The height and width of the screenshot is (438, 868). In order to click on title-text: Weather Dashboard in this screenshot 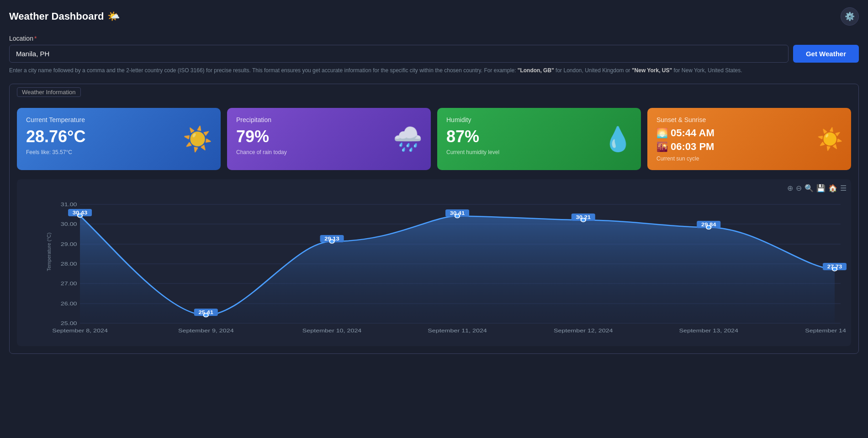, I will do `click(57, 16)`.